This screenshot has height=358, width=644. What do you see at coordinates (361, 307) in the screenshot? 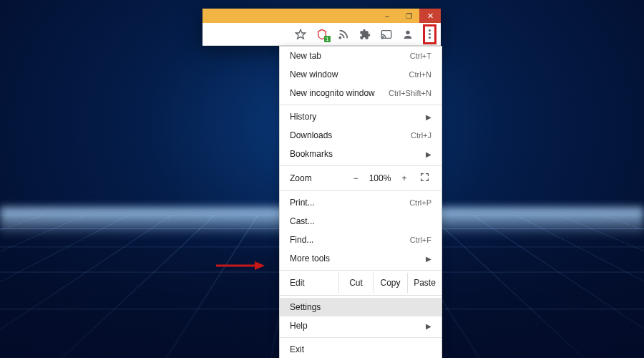
I see `menu-settings: Settings` at bounding box center [361, 307].